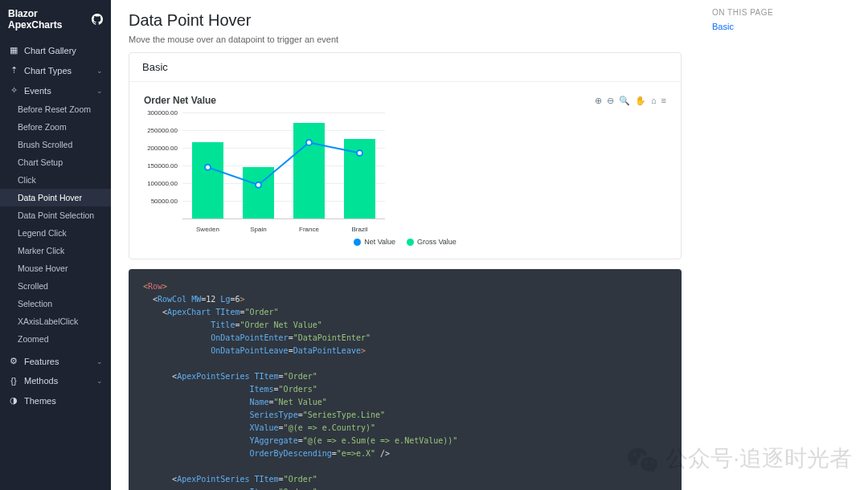 Image resolution: width=868 pixels, height=490 pixels. Describe the element at coordinates (55, 180) in the screenshot. I see `sidebar-item-click: Click` at that location.